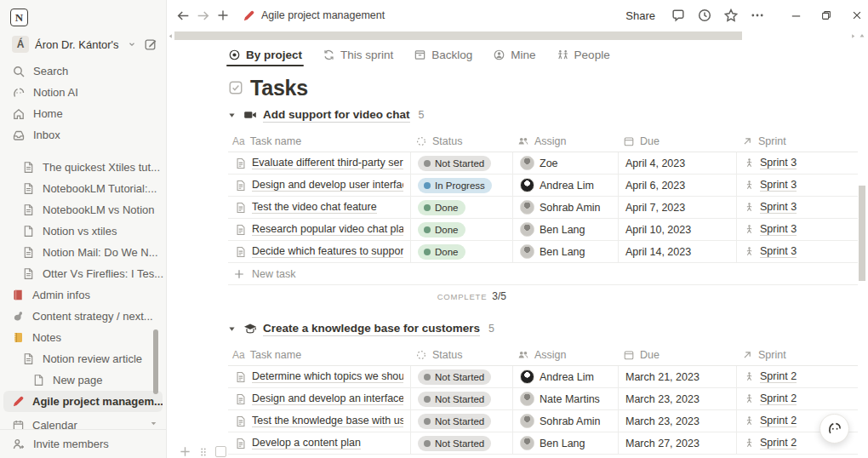 The image size is (868, 458). What do you see at coordinates (186, 451) in the screenshot?
I see `add-block-button` at bounding box center [186, 451].